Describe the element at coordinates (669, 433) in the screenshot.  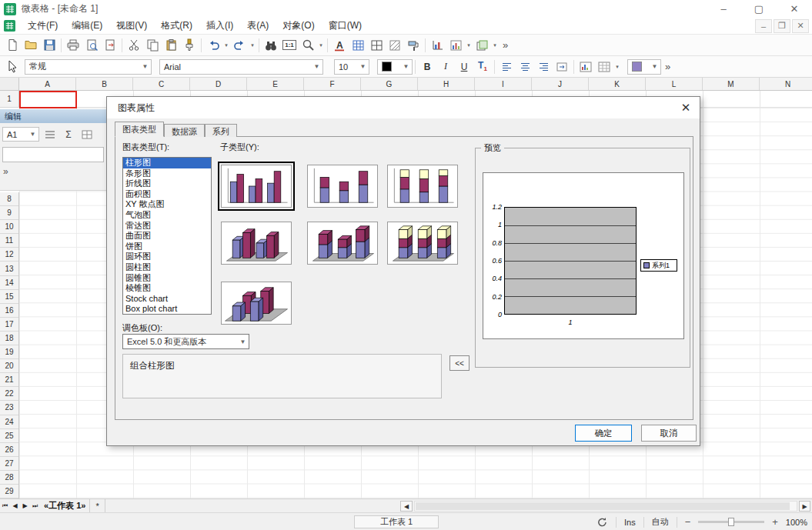
I see `cancel-button: 取消` at that location.